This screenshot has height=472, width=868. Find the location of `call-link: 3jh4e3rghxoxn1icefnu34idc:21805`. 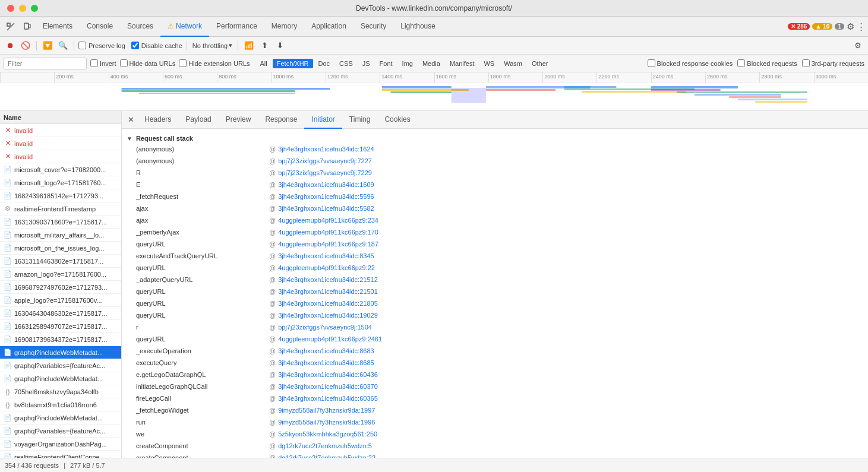

call-link: 3jh4e3rghxoxn1icefnu34idc:21805 is located at coordinates (328, 303).